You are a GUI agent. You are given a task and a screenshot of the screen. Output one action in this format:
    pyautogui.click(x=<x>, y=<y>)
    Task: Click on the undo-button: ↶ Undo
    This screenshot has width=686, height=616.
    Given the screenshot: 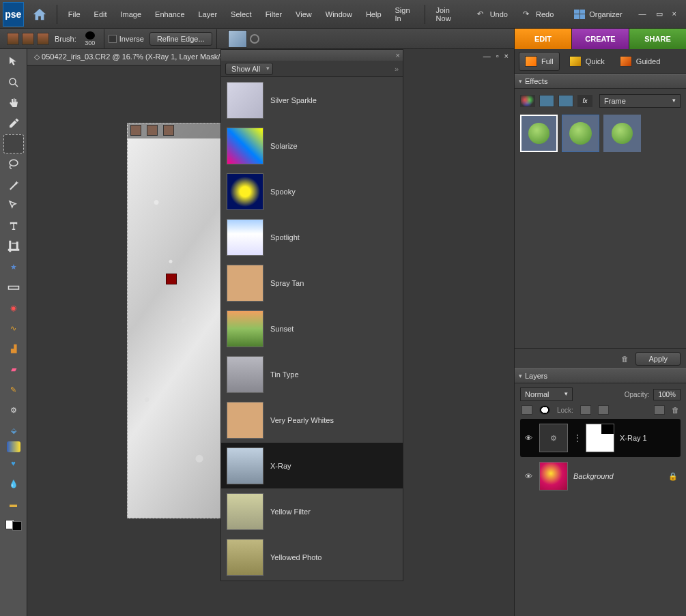 What is the action you would take?
    pyautogui.click(x=494, y=14)
    